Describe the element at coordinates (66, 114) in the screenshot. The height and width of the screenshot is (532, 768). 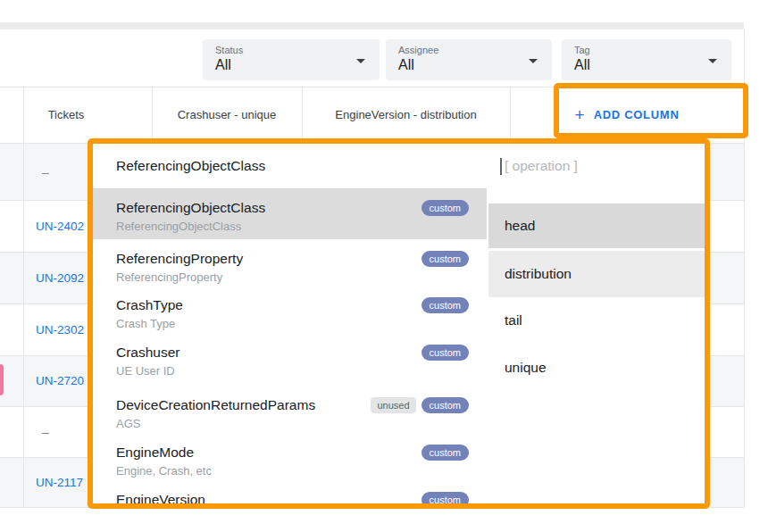
I see `column-header-tickets: Tickets` at that location.